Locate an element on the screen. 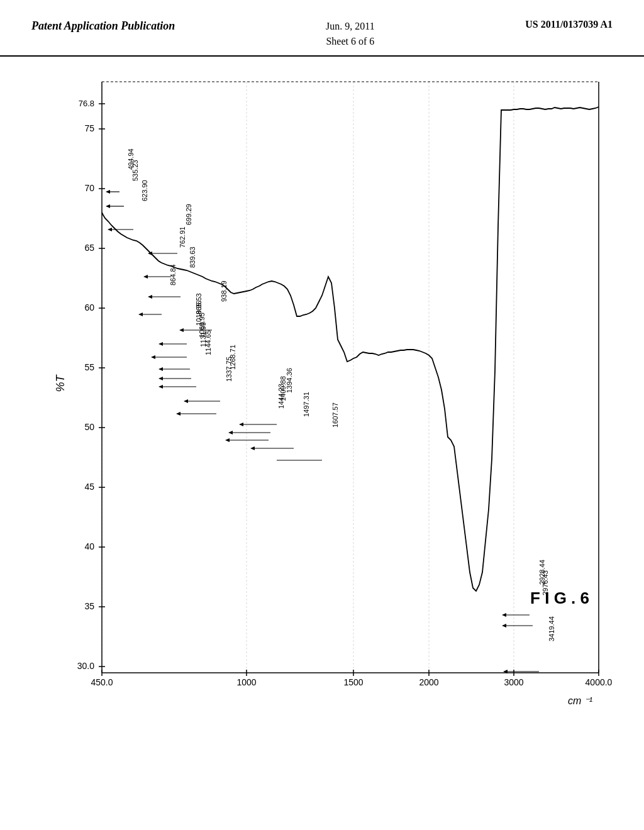  svg-text: 699.29 is located at coordinates (189, 214).